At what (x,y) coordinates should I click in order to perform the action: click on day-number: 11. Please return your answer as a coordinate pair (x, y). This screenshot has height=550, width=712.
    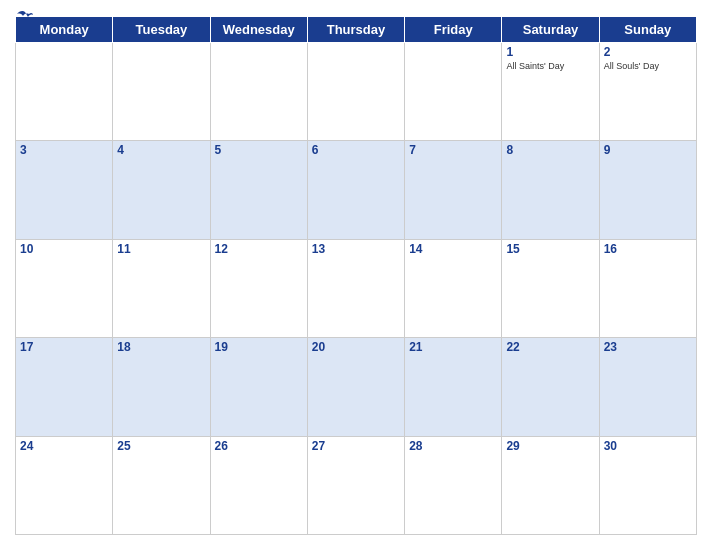
    Looking at the image, I should click on (161, 249).